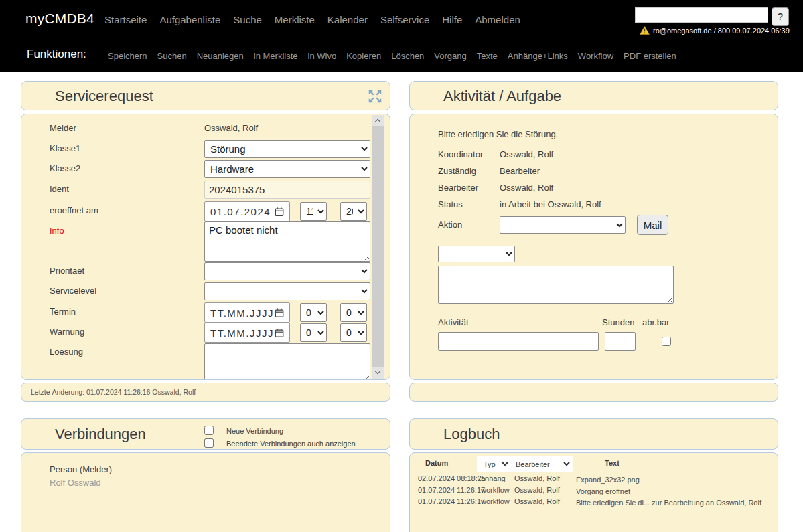  What do you see at coordinates (287, 242) in the screenshot?
I see `info-textarea: PC bootet nicht` at bounding box center [287, 242].